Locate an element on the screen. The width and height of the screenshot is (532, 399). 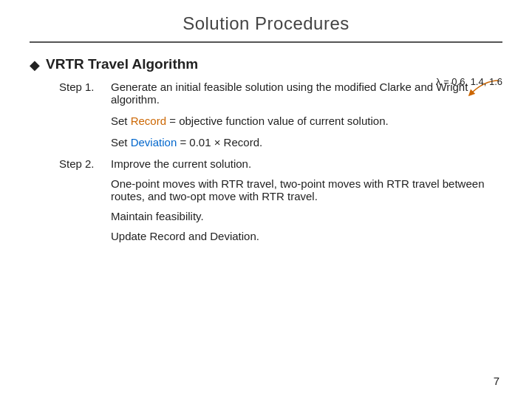
step2-label: Step 2. is located at coordinates (85, 164).